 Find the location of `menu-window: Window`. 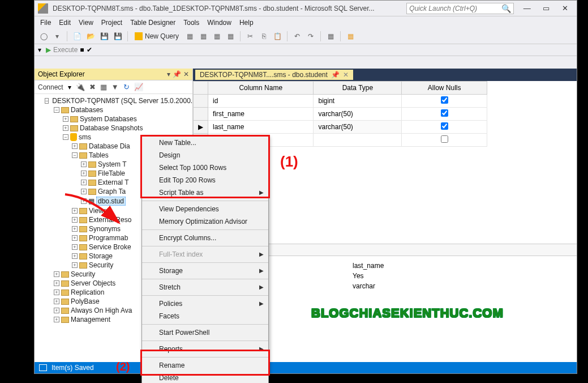

menu-window: Window is located at coordinates (220, 23).